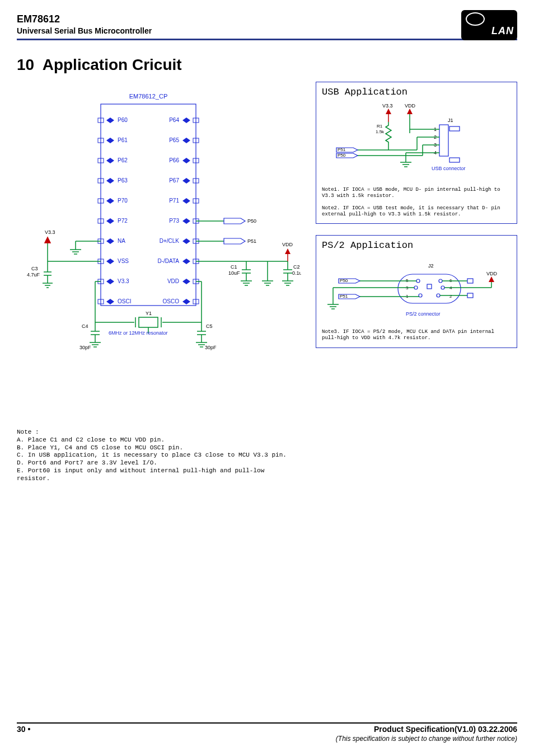 Image resolution: width=534 pixels, height=756 pixels. Describe the element at coordinates (40, 274) in the screenshot. I see `c3-cap: C3 4.7uF` at that location.